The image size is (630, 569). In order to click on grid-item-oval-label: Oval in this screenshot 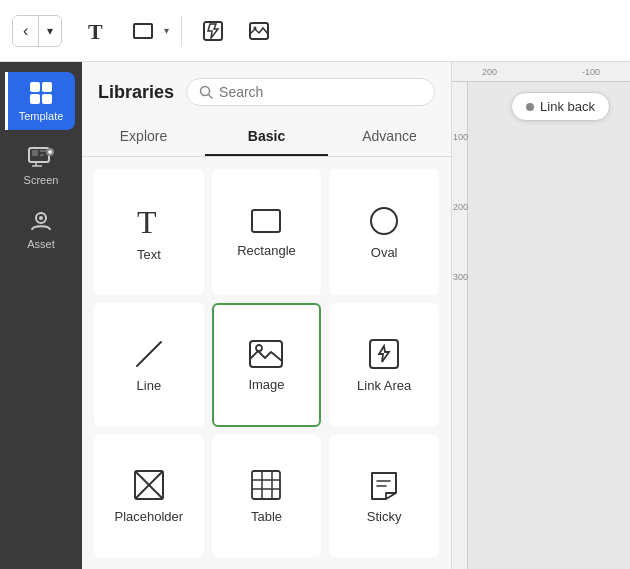, I will do `click(384, 252)`.